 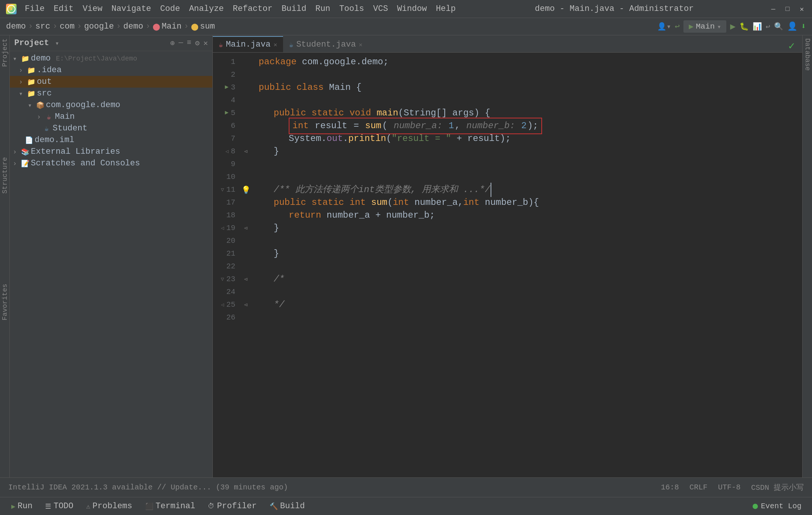 I want to click on bookmark-19: ⊲, so click(x=246, y=228).